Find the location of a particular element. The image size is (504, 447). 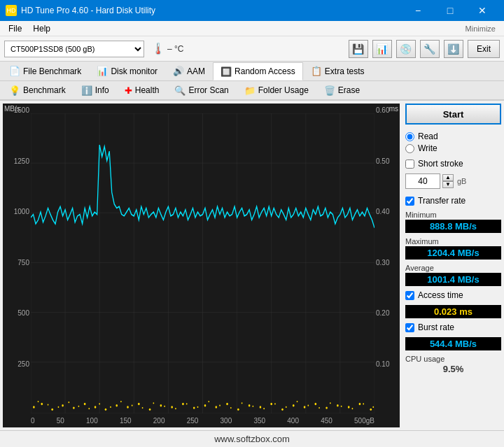

y-label-r-040: 0.40 is located at coordinates (387, 211).